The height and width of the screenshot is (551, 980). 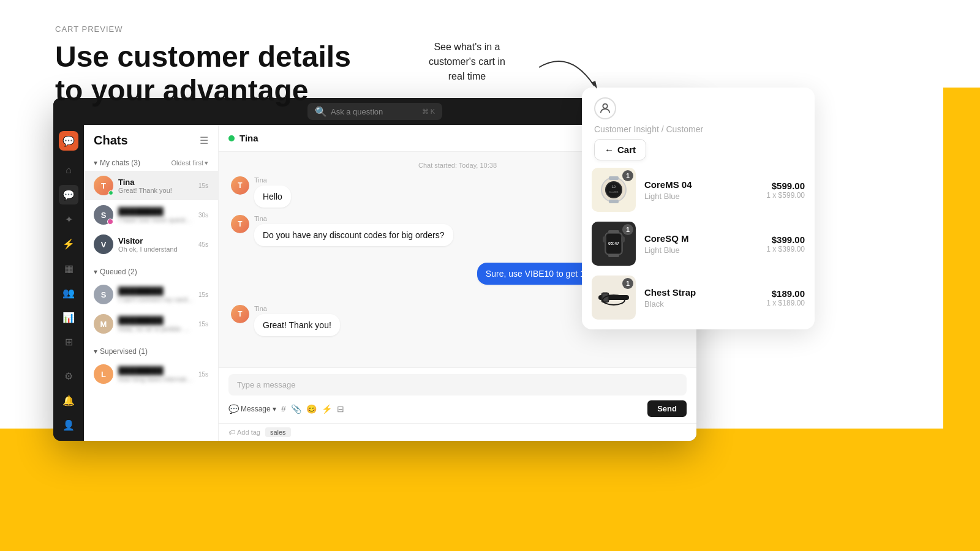 I want to click on chat-info: Visitor Oh ok, I understand, so click(x=156, y=245).